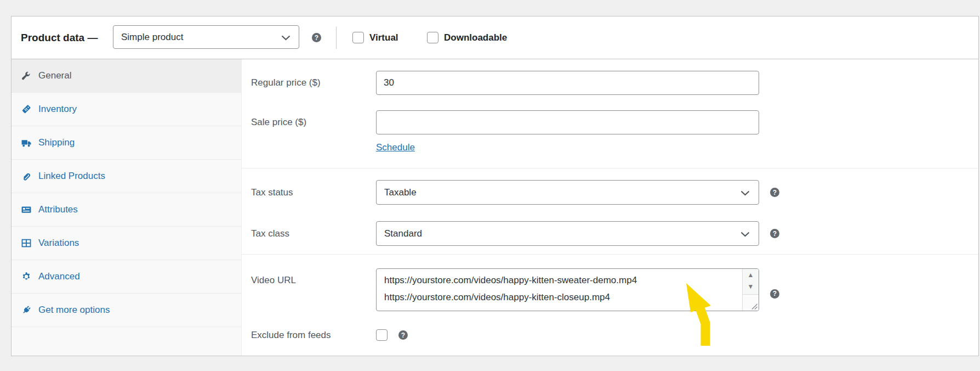  Describe the element at coordinates (751, 275) in the screenshot. I see `scroll-up-icon: ▲` at that location.